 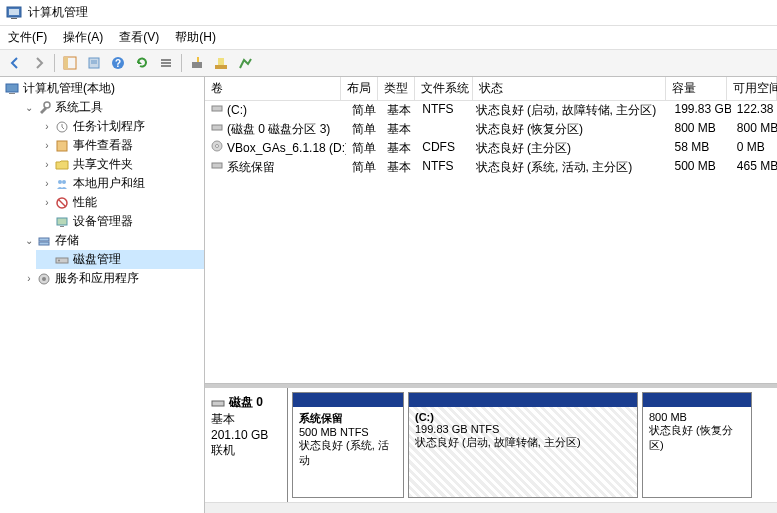 I want to click on partition-title: 系统保留, so click(x=348, y=418).